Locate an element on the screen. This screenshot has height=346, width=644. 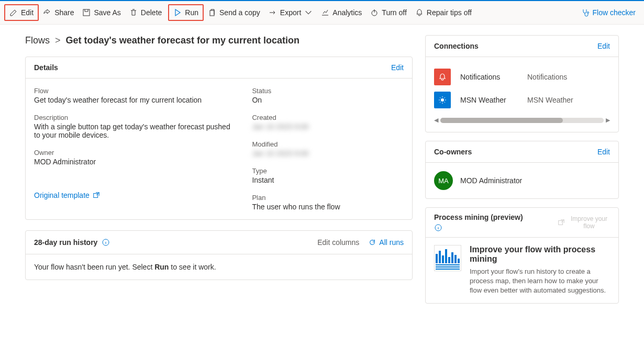
save-as-button: Save As is located at coordinates (102, 13).